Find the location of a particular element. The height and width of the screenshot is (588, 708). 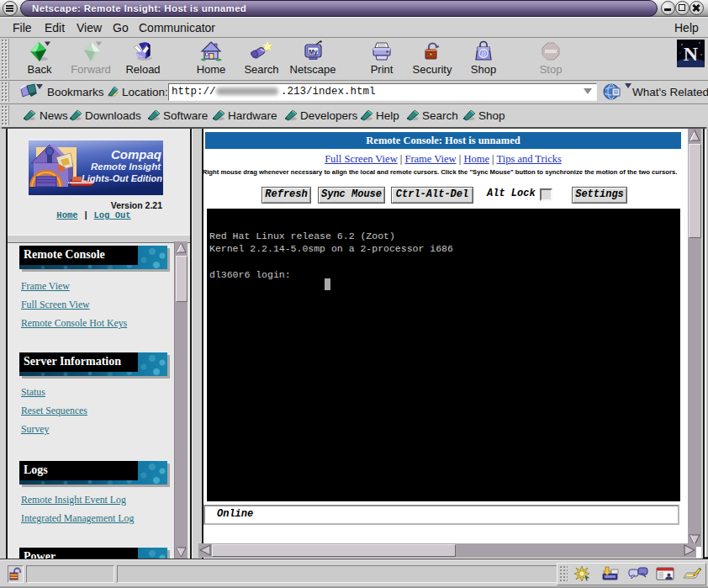

svg-text: My is located at coordinates (313, 52).